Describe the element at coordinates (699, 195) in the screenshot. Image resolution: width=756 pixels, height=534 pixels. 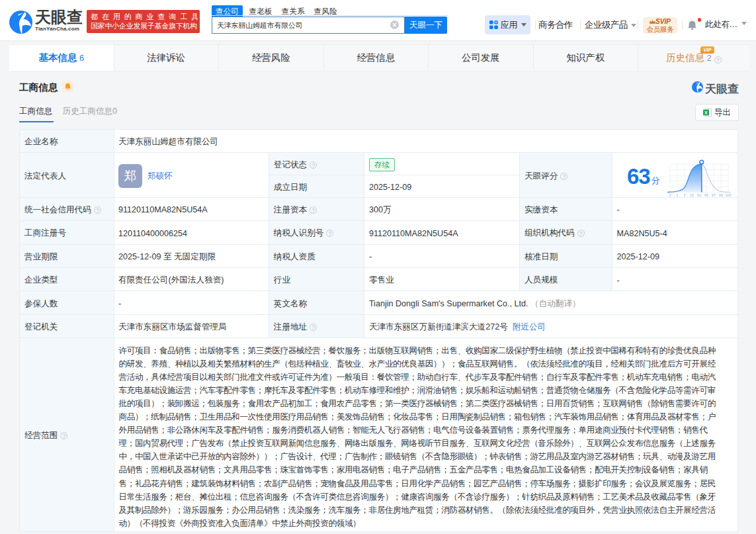
I see `svg-text: 50` at that location.